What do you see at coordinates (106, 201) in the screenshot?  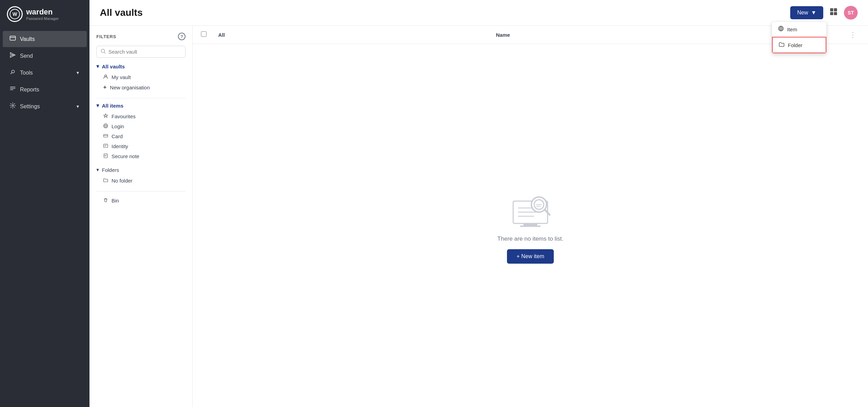 I see `bin-icon` at bounding box center [106, 201].